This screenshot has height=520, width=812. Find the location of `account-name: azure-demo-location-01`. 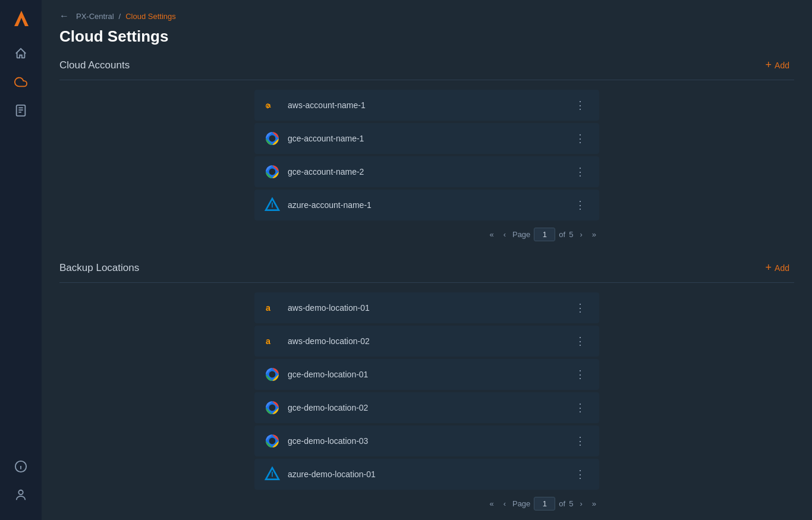

account-name: azure-demo-location-01 is located at coordinates (332, 474).